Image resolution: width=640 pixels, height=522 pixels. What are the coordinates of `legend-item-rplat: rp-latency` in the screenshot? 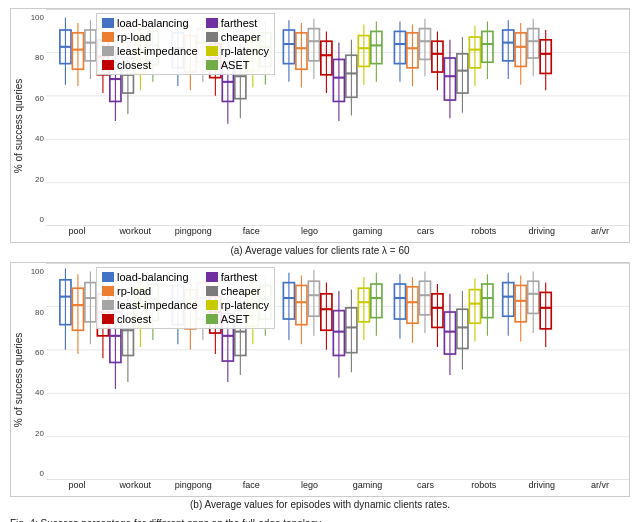 It's located at (238, 51).